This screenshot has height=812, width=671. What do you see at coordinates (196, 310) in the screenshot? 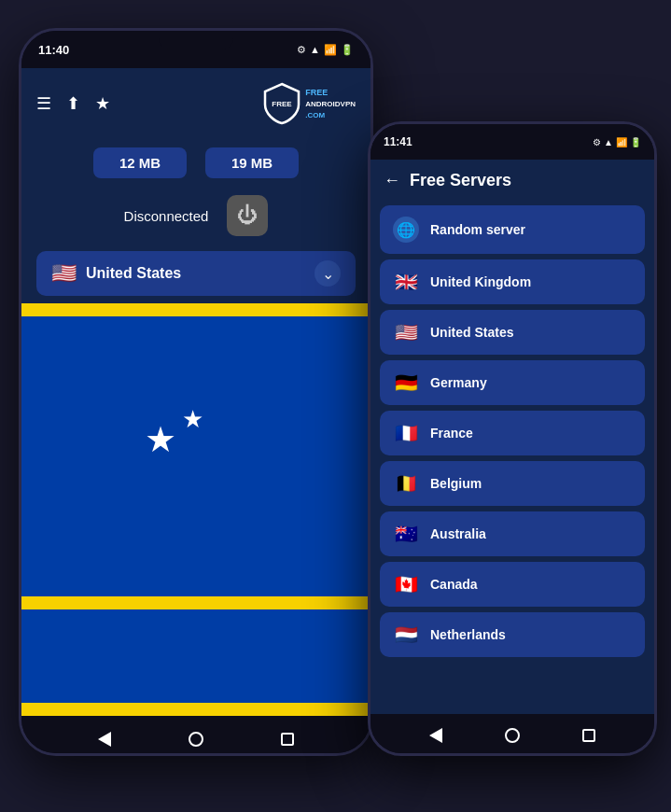
I see `flag-yellow-top` at bounding box center [196, 310].